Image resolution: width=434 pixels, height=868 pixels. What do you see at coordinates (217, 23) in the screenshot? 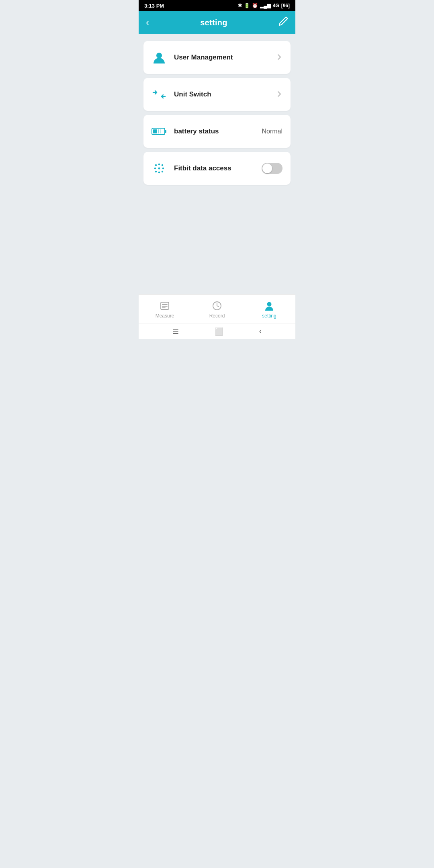
I see `header: ‹ setting` at bounding box center [217, 23].